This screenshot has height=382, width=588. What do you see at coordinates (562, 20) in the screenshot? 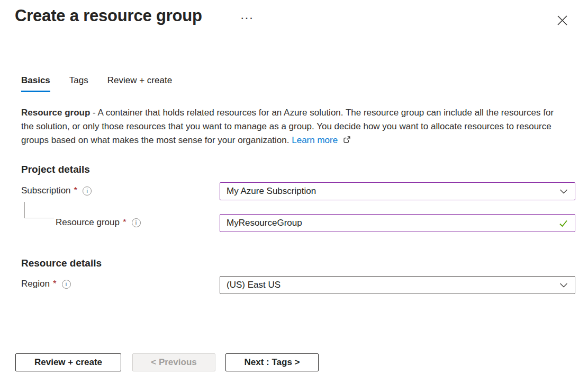
I see `close-icon` at bounding box center [562, 20].